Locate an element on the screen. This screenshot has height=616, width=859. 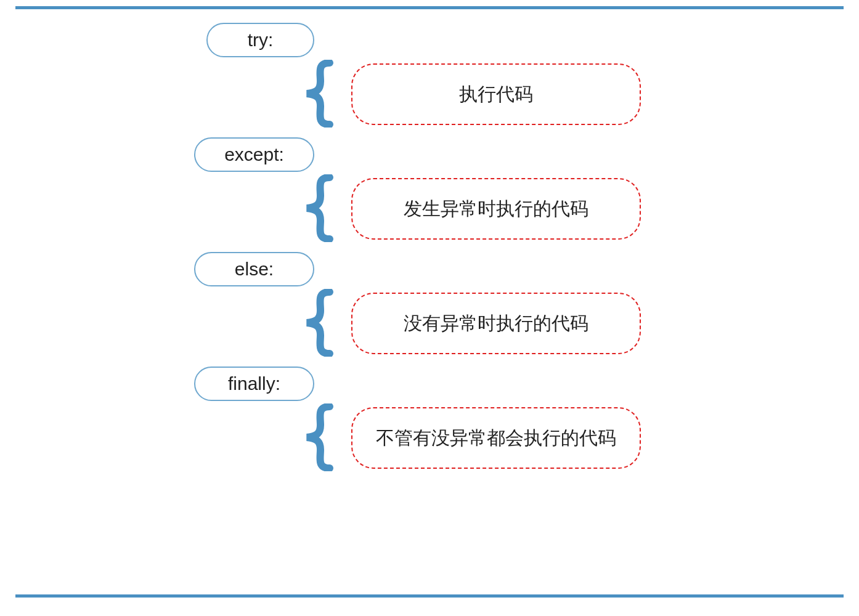
description-text: 发生异常时执行的代码 is located at coordinates (496, 209).